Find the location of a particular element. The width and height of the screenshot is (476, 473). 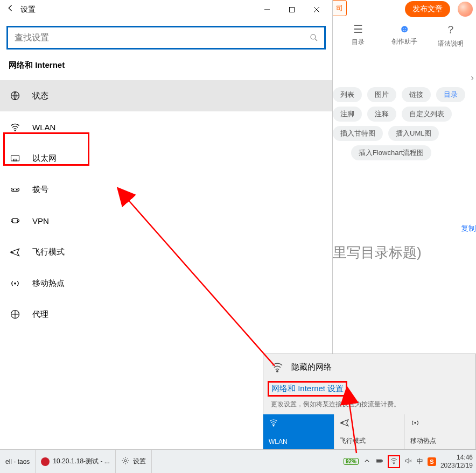

system-tray: 92% 中 S 14:46 2023/12/19 is located at coordinates (410, 462).